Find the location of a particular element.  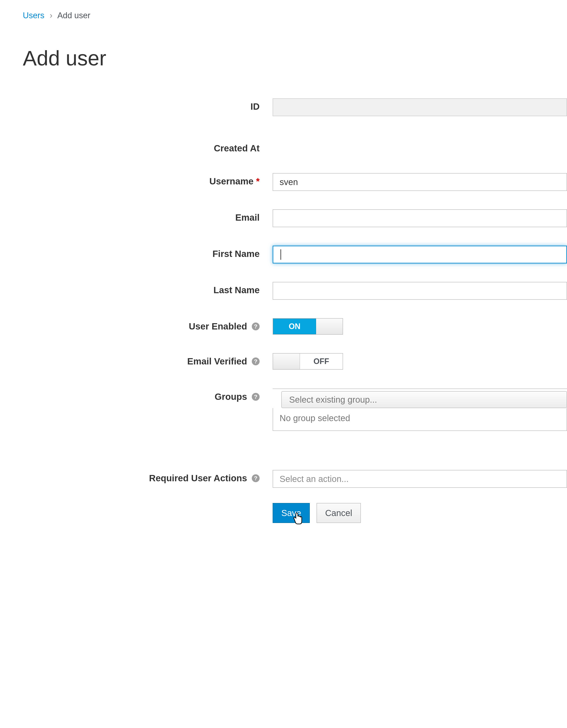

form-row-email-verified: Email Verified ? OFF is located at coordinates (295, 361).